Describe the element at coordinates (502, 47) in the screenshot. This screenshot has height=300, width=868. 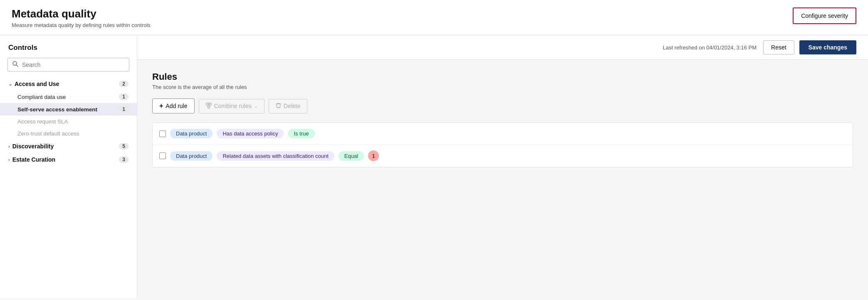
I see `content-toolbar: Last refreshed on 04/01/2024, 3:16 PM Re…` at that location.